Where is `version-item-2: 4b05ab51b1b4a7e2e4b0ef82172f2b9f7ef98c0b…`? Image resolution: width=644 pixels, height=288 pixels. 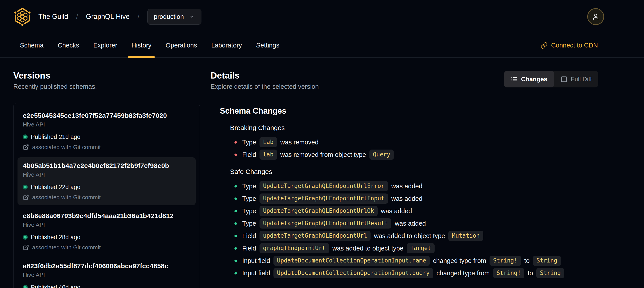 version-item-2: 4b05ab51b1b4a7e2e4b0ef82172f2b9f7ef98c0b… is located at coordinates (106, 181).